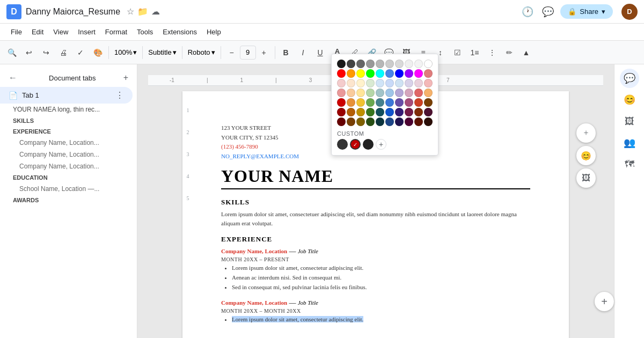 The image size is (644, 338). I want to click on outline-item-7: School Name, Location —..., so click(69, 189).